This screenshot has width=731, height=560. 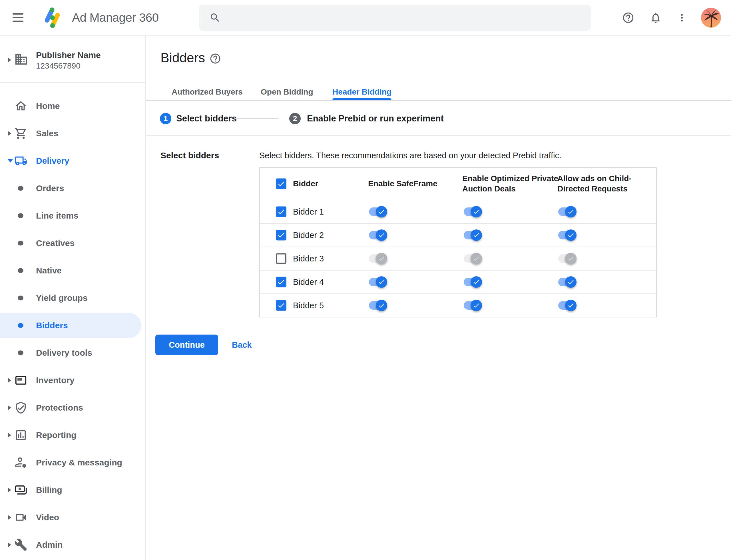 I want to click on sidebar-item-native: Native, so click(x=73, y=271).